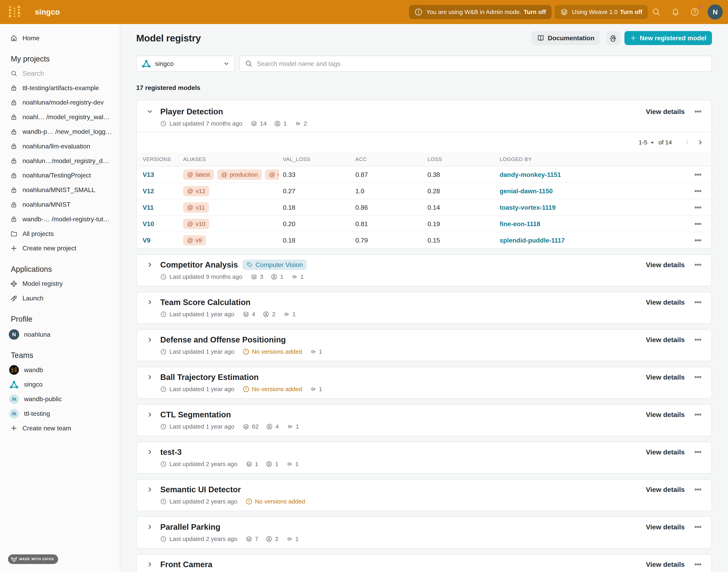 This screenshot has height=572, width=728. Describe the element at coordinates (199, 175) in the screenshot. I see `alias-chip: @latest` at that location.